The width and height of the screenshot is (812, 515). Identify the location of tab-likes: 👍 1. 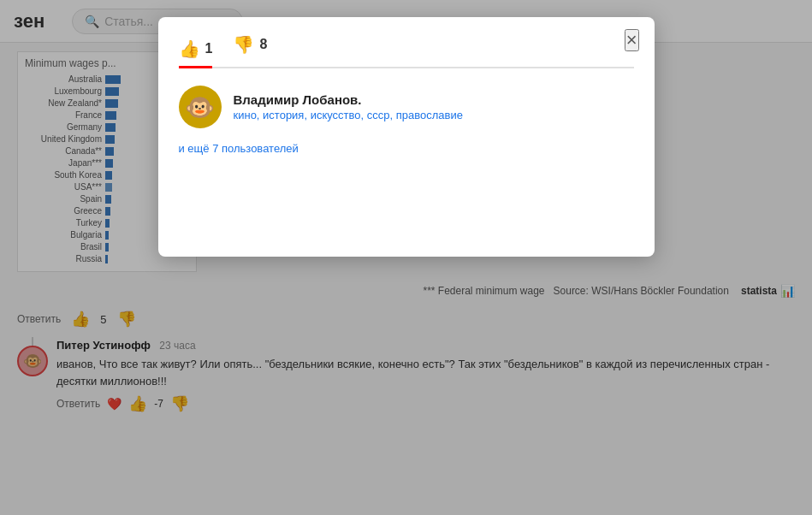
(196, 51).